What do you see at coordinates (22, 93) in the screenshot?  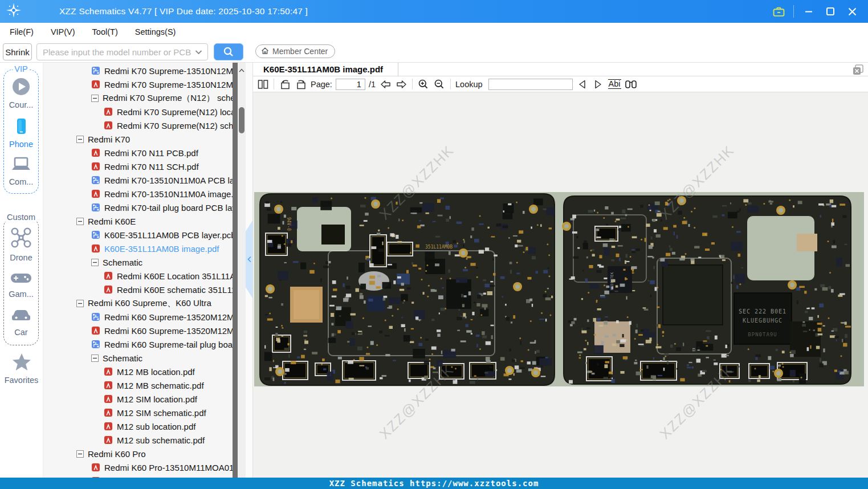 I see `sidebar-item-cour: Cour...` at bounding box center [22, 93].